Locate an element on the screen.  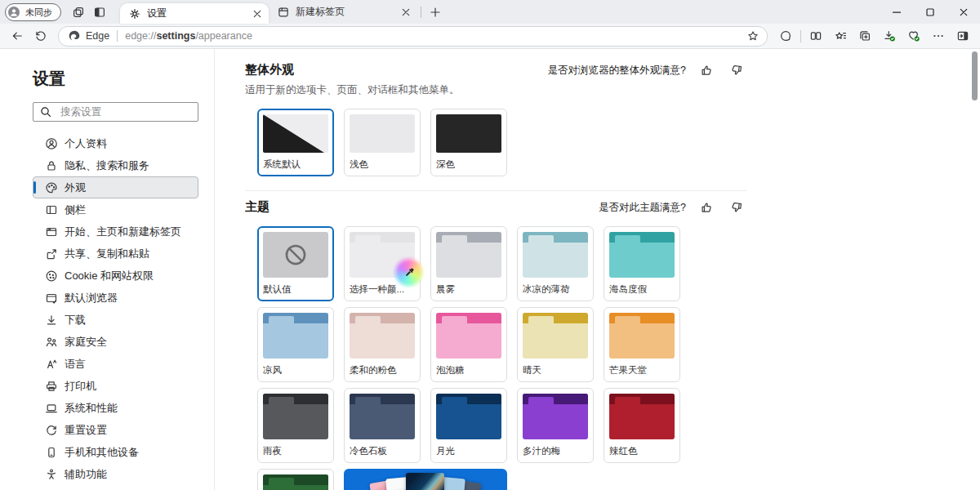
star-icon is located at coordinates (753, 36).